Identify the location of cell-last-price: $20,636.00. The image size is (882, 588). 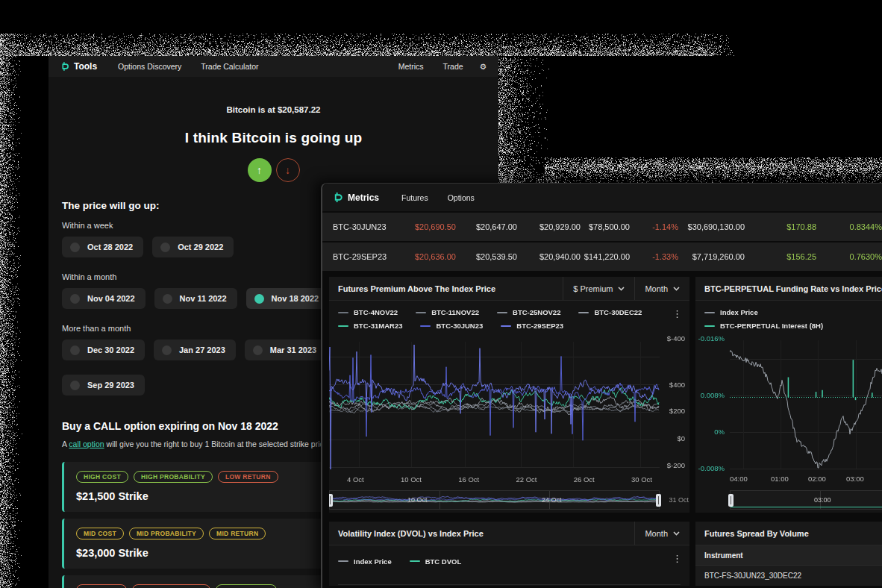
(429, 257).